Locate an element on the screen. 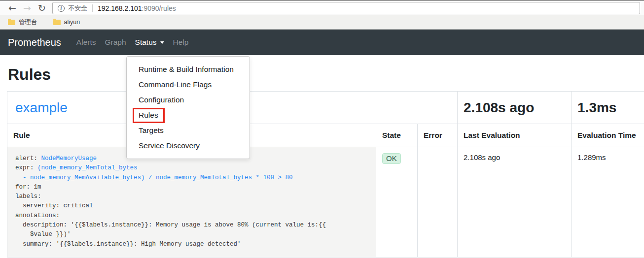  menu-item-command-line-flags: Command-Line Flags is located at coordinates (188, 85).